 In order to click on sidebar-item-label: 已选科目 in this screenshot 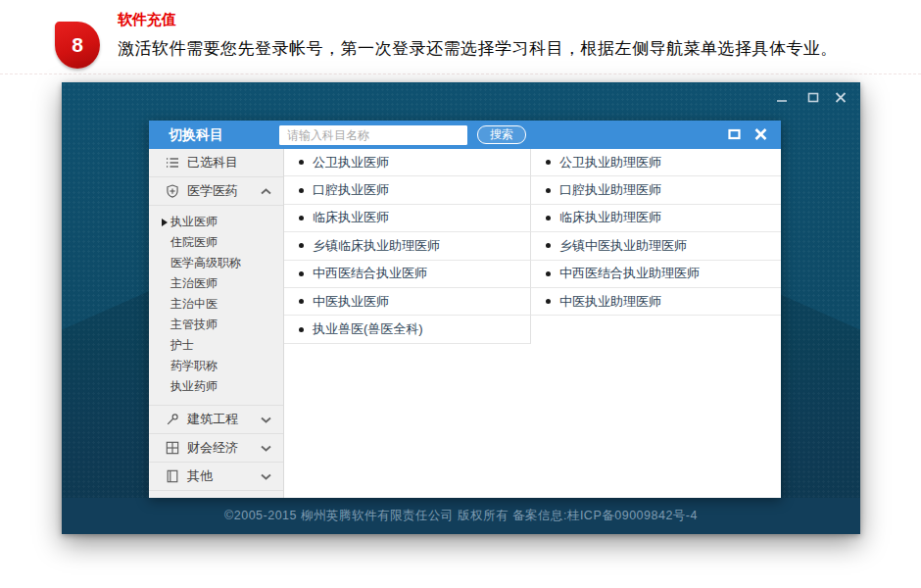, I will do `click(213, 163)`.